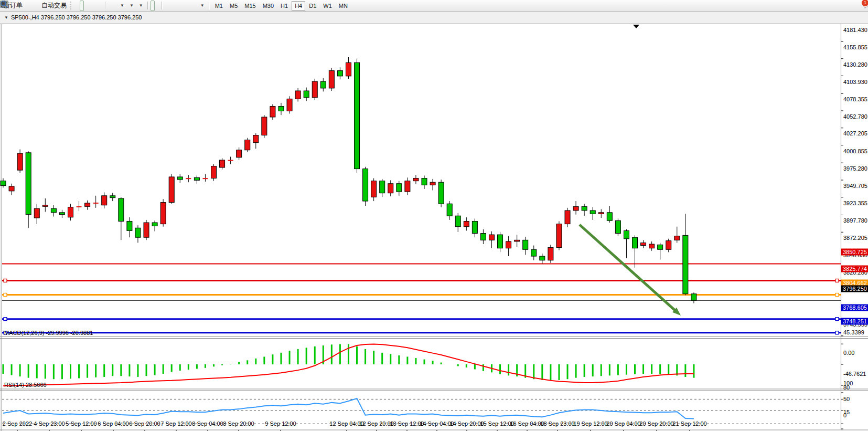 The image size is (868, 431). What do you see at coordinates (846, 399) in the screenshot?
I see `rsi-tick-label: 50` at bounding box center [846, 399].